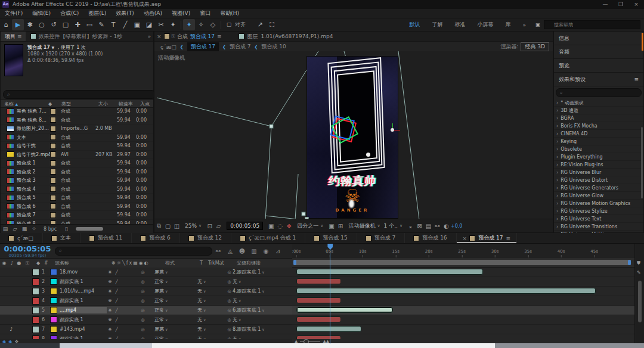 The height and width of the screenshot is (348, 644). What do you see at coordinates (79, 94) in the screenshot?
I see `project-search-input: ⌕` at bounding box center [79, 94].